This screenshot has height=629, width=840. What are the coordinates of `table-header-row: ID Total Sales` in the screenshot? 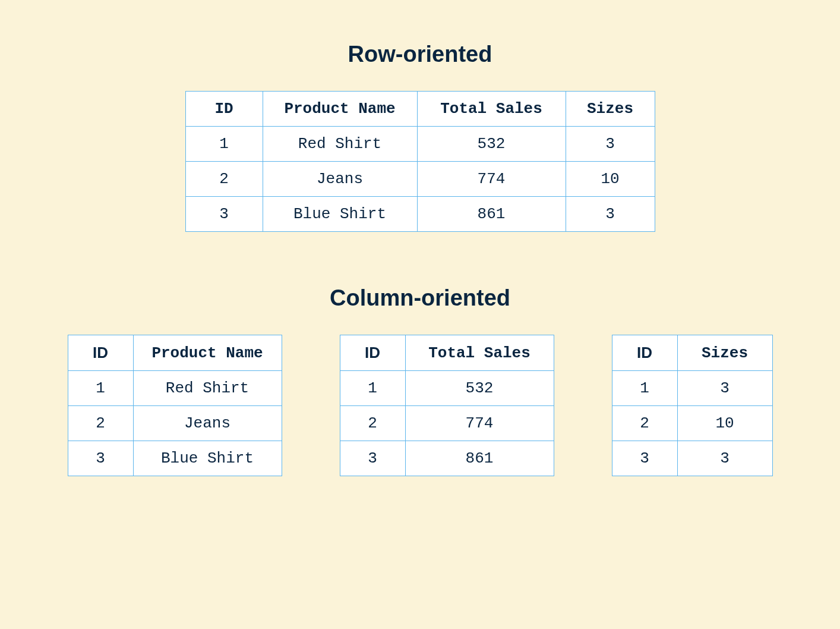 It's located at (447, 353).